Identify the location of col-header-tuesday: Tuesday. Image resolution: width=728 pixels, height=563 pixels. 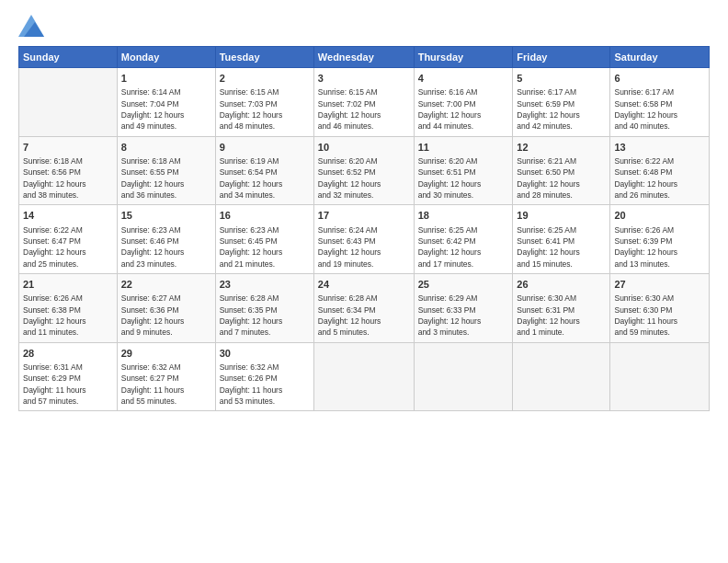
(265, 57).